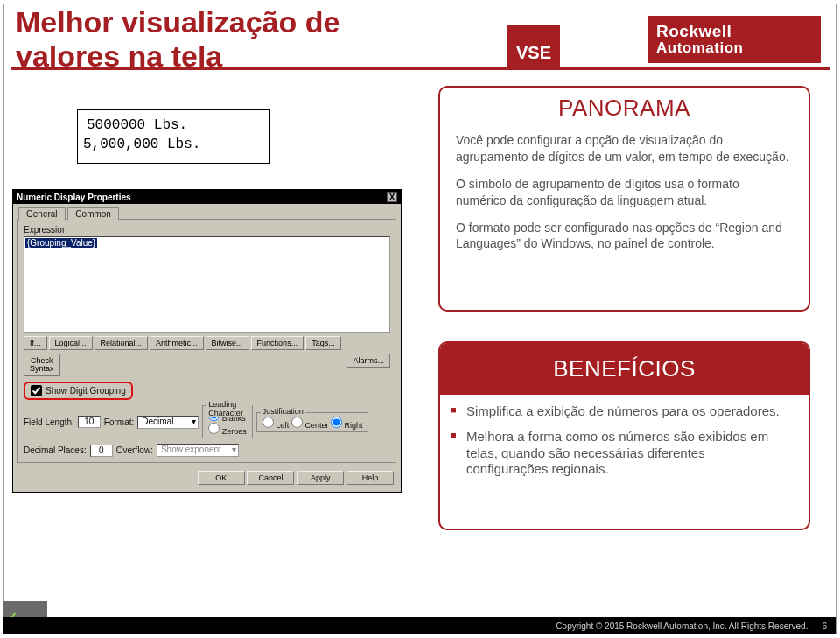 This screenshot has width=840, height=638. What do you see at coordinates (824, 627) in the screenshot?
I see `page-number: 6` at bounding box center [824, 627].